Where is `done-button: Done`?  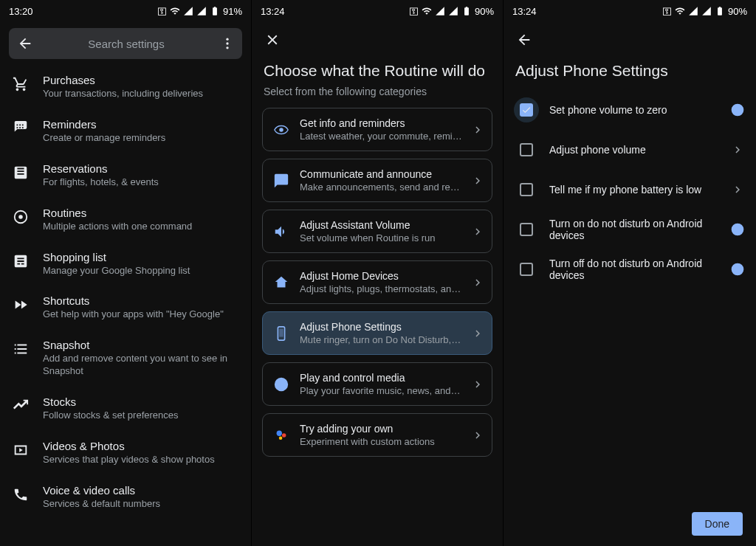 done-button: Done is located at coordinates (718, 524).